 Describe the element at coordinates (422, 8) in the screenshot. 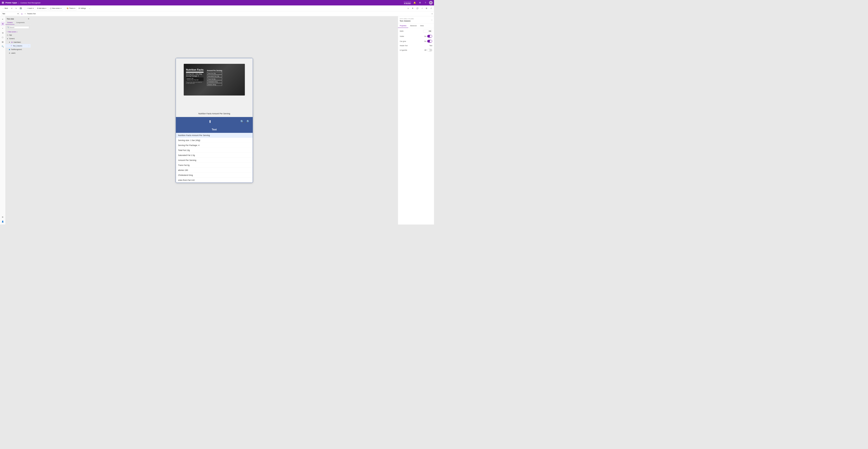

I see `check-button: ✓` at that location.